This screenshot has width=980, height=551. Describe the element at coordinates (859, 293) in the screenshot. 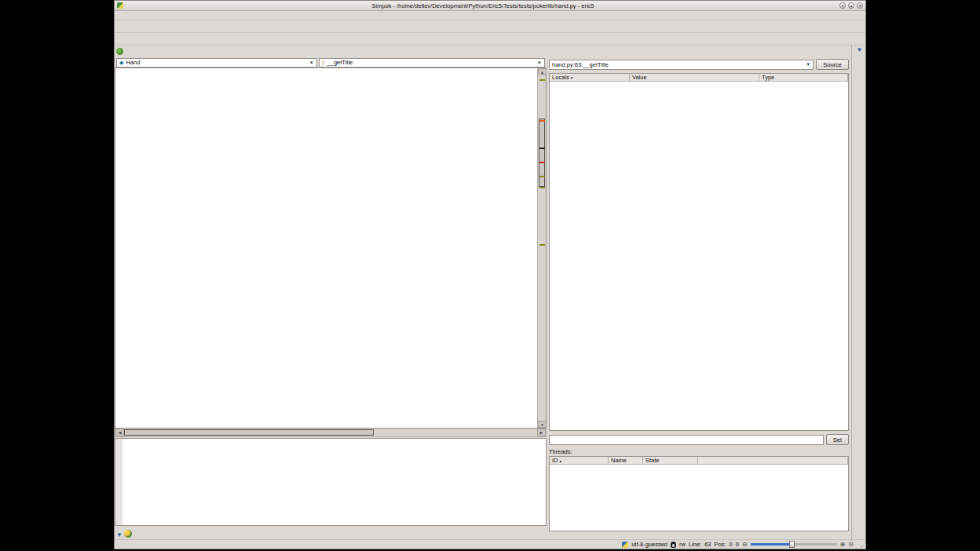

I see `right-sidebar: ▼` at that location.